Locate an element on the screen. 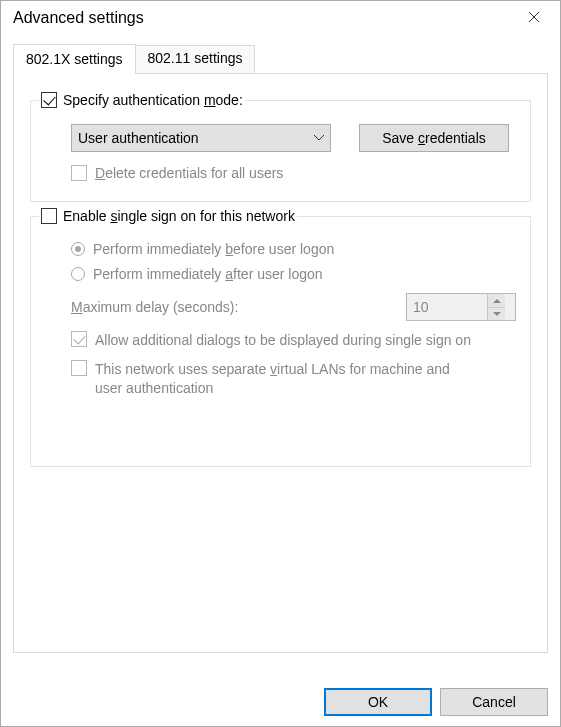 The height and width of the screenshot is (727, 561). close-button is located at coordinates (534, 18).